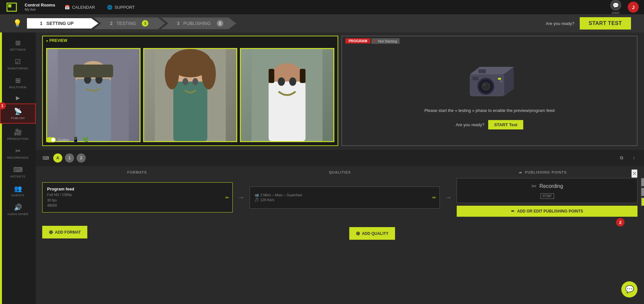 The height and width of the screenshot is (304, 644). Describe the element at coordinates (547, 191) in the screenshot. I see `publishing-card: ✂ Recording RTMP` at that location.